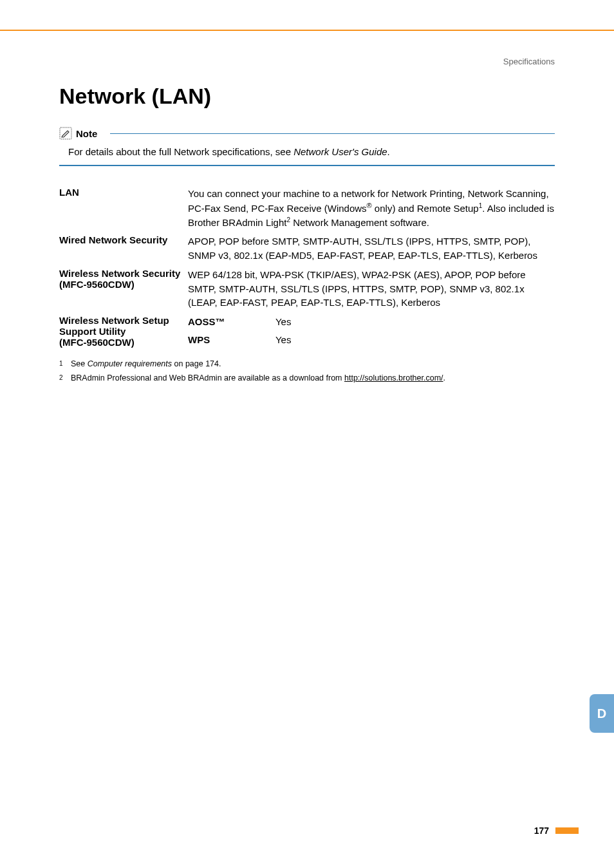  I want to click on spec-row-lan: LAN You can connect your machine to a ne…, so click(307, 208).